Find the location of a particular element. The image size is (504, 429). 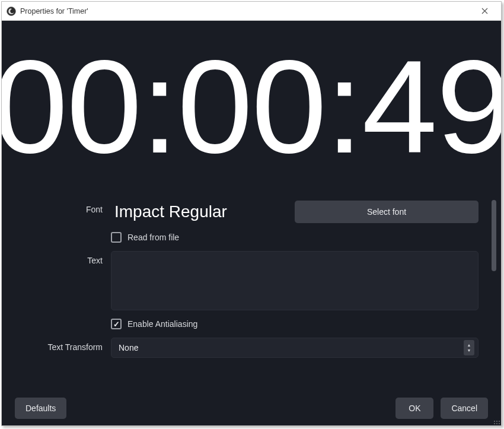

text-row: Text is located at coordinates (251, 281).